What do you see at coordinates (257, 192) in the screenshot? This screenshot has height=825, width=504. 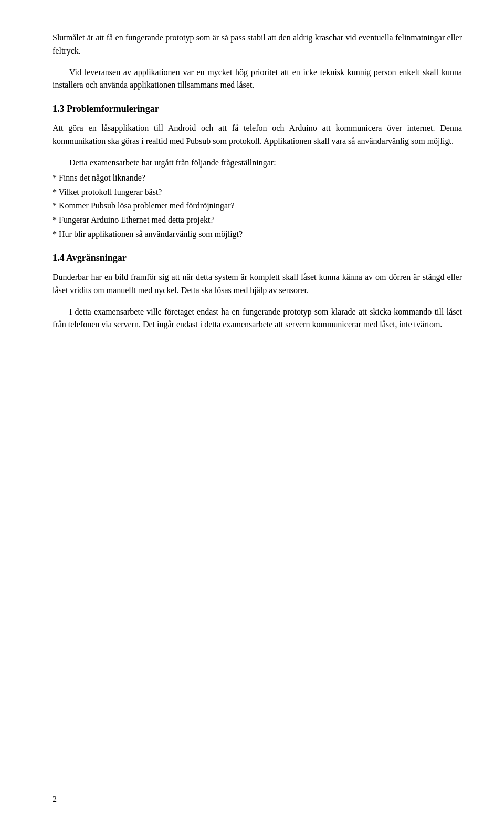 I see `list-item-2: * Vilket protokoll fungerar bäst?` at bounding box center [257, 192].